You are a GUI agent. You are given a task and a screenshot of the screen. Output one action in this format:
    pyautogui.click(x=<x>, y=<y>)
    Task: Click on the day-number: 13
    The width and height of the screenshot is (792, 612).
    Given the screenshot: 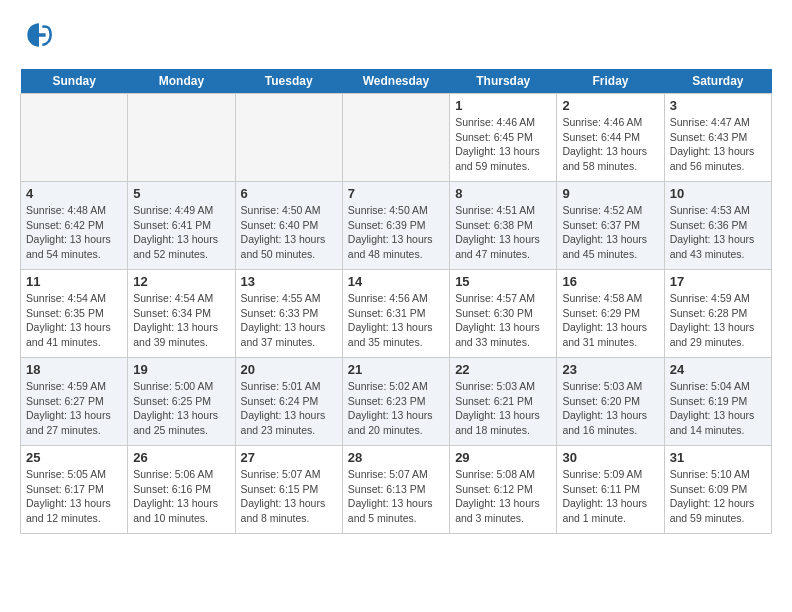 What is the action you would take?
    pyautogui.click(x=289, y=282)
    